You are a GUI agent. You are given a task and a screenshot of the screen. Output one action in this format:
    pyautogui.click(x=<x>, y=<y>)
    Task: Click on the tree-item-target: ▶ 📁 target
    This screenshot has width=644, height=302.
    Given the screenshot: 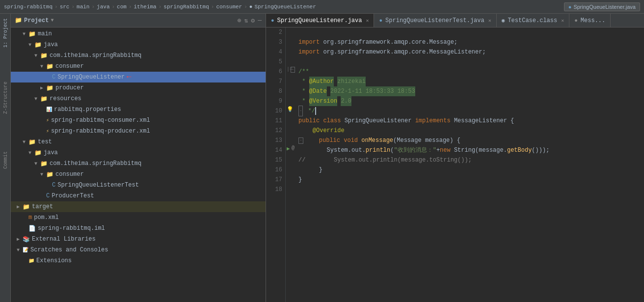 What is the action you would take?
    pyautogui.click(x=138, y=207)
    